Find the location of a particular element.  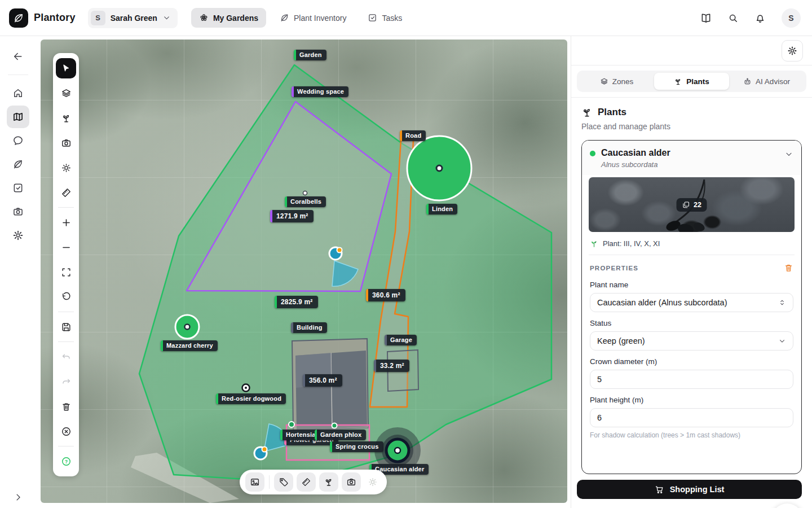

nav-my-gardens: My Gardens is located at coordinates (229, 18).